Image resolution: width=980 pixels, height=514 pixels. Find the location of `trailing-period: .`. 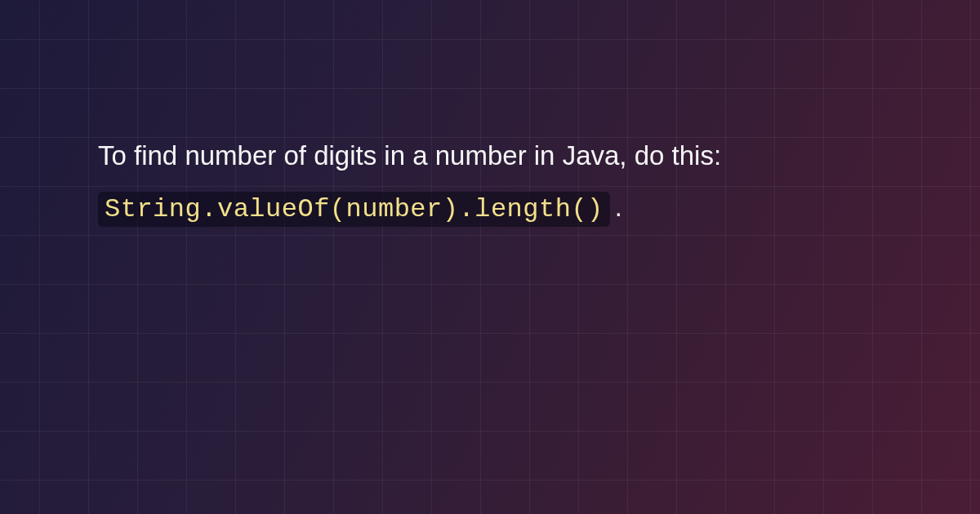

trailing-period: . is located at coordinates (619, 207).